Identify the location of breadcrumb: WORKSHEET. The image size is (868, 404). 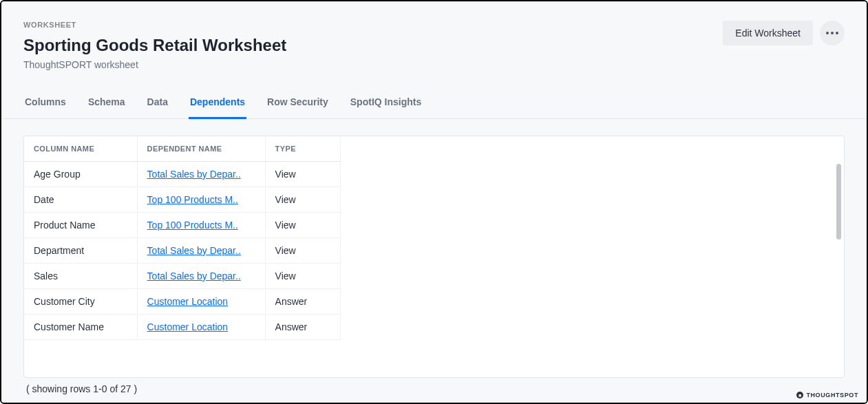
(155, 25).